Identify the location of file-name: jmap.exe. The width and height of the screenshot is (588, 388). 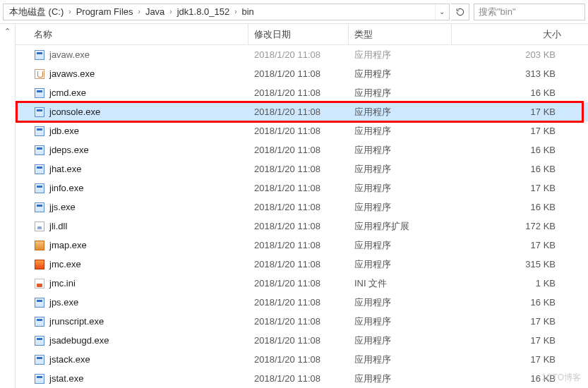
(68, 245).